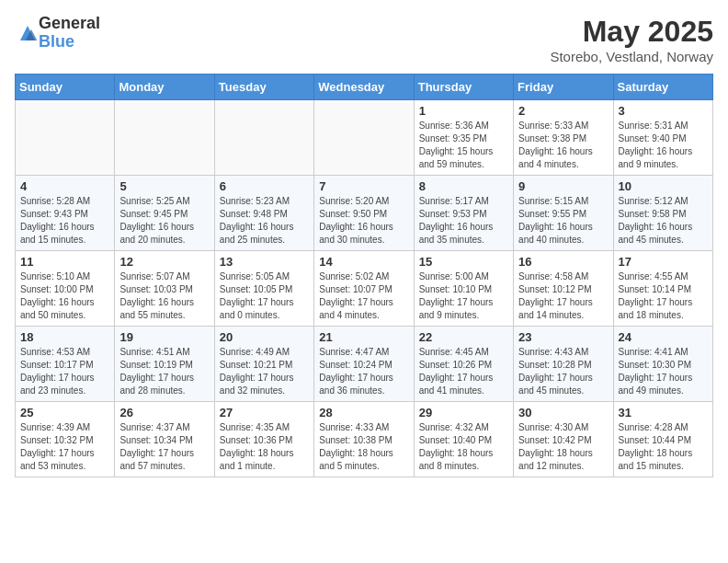 Image resolution: width=728 pixels, height=563 pixels. What do you see at coordinates (463, 364) in the screenshot?
I see `calendar-cell-w4-d5: 22Sunrise: 4:45 AM Sunset: 10:26 PM Dayl…` at bounding box center [463, 364].